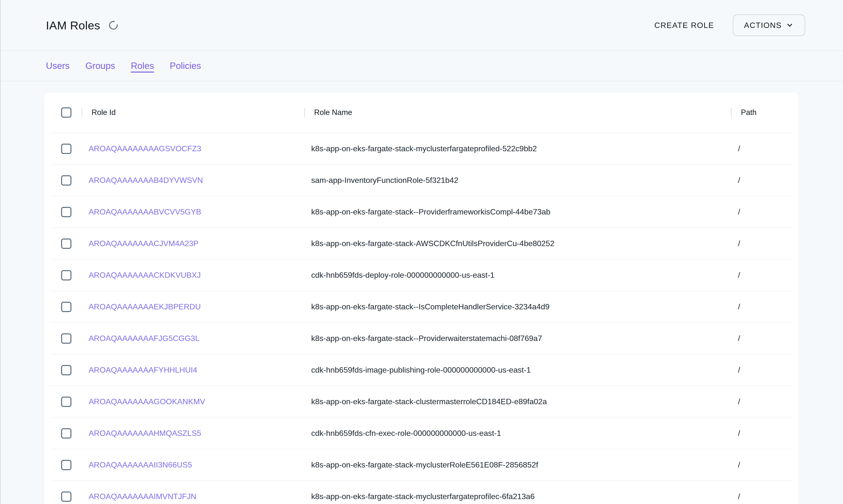 This screenshot has width=843, height=504. What do you see at coordinates (790, 25) in the screenshot?
I see `chevron-down-icon` at bounding box center [790, 25].